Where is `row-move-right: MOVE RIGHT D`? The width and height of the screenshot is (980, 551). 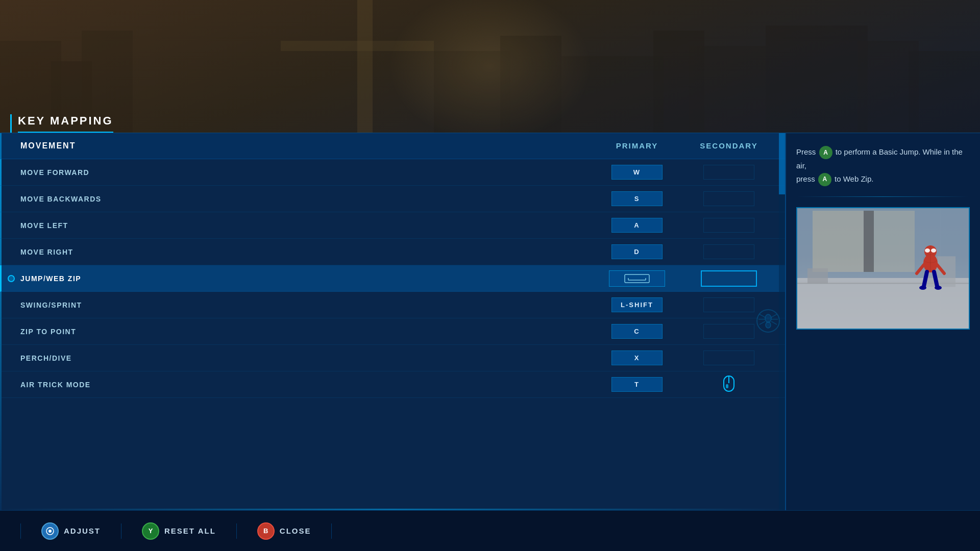
row-move-right: MOVE RIGHT D is located at coordinates (393, 252).